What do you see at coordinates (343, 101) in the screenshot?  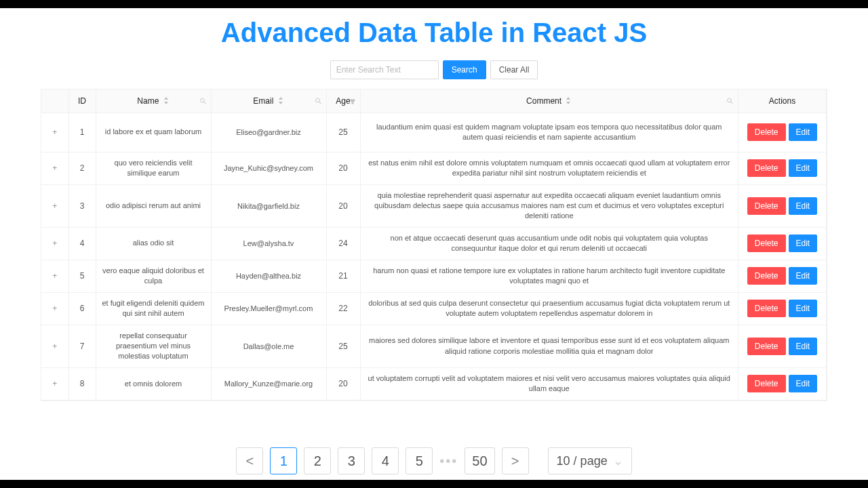 I see `column-age-label: Age` at bounding box center [343, 101].